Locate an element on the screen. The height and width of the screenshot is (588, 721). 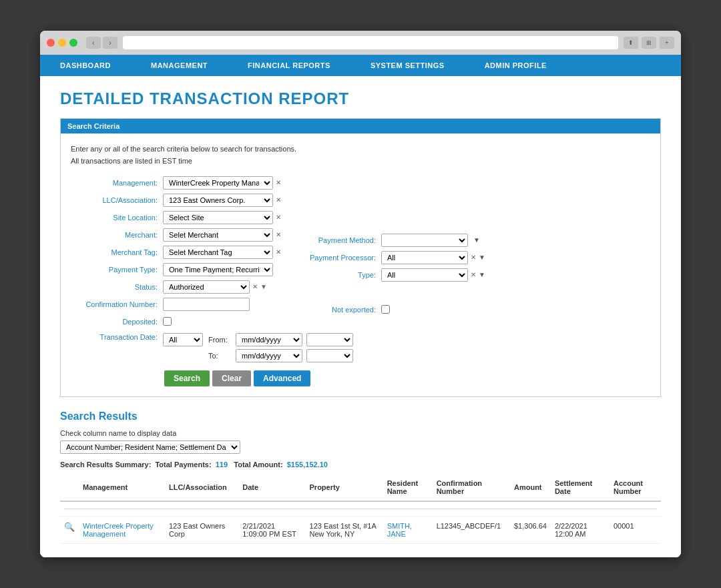
page-title: DETAILED TRANSACTION REPORT is located at coordinates (360, 99).